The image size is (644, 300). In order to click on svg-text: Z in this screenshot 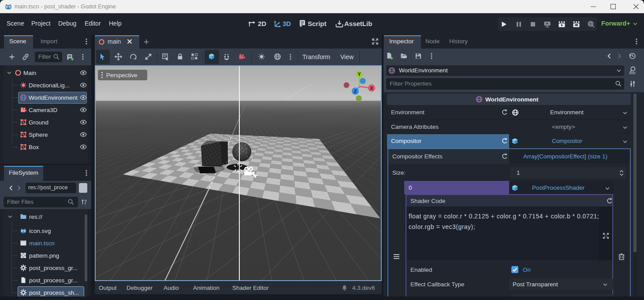, I will do `click(355, 91)`.